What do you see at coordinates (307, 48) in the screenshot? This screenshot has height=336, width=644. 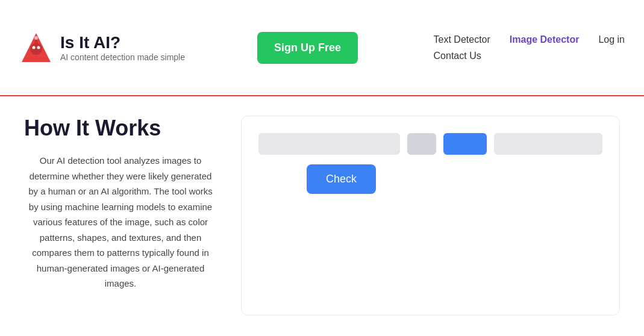 I see `signup-button: Sign Up Free` at bounding box center [307, 48].